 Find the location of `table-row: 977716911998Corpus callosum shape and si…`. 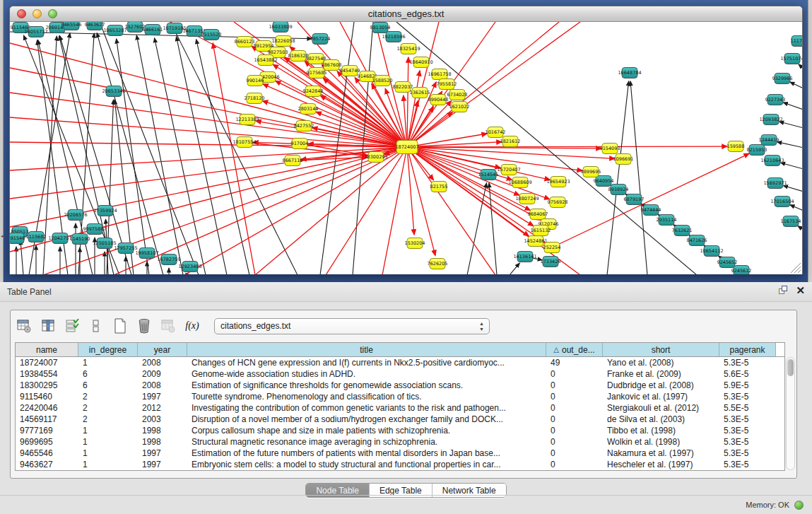

table-row: 977716911998Corpus callosum shape and si… is located at coordinates (400, 431).